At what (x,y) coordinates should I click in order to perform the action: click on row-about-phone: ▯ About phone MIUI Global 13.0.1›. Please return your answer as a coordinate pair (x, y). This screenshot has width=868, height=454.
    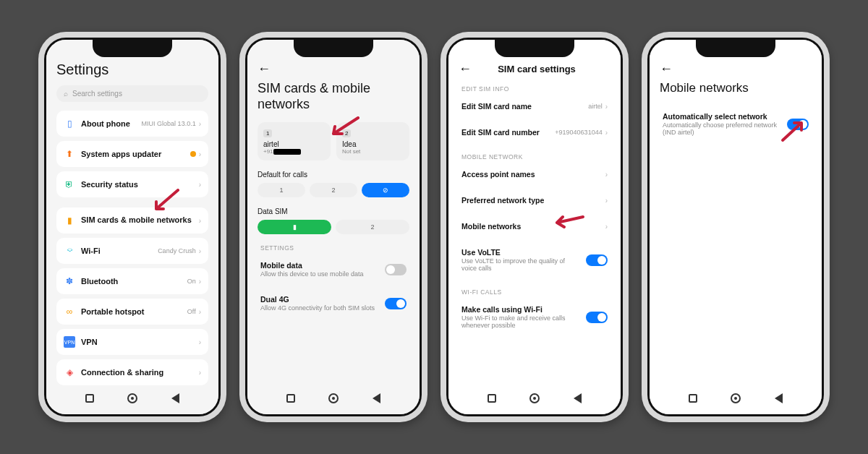
    Looking at the image, I should click on (132, 124).